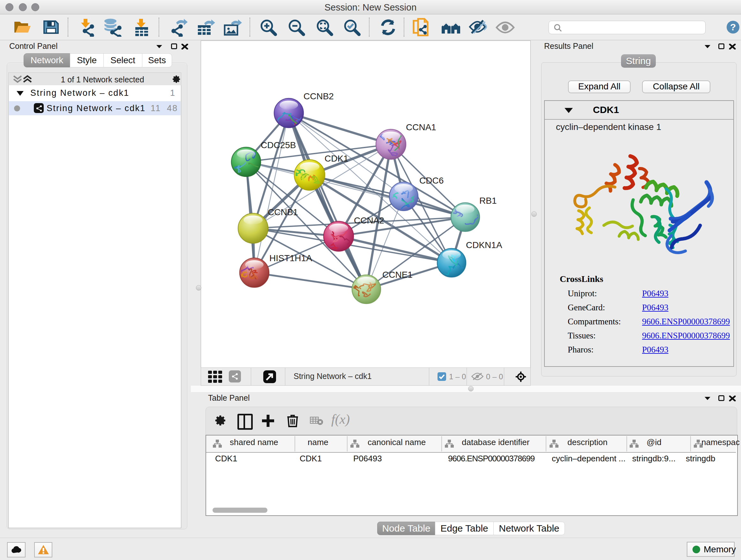 The image size is (741, 560). What do you see at coordinates (291, 258) in the screenshot?
I see `svg-text: HIST1H1A` at bounding box center [291, 258].